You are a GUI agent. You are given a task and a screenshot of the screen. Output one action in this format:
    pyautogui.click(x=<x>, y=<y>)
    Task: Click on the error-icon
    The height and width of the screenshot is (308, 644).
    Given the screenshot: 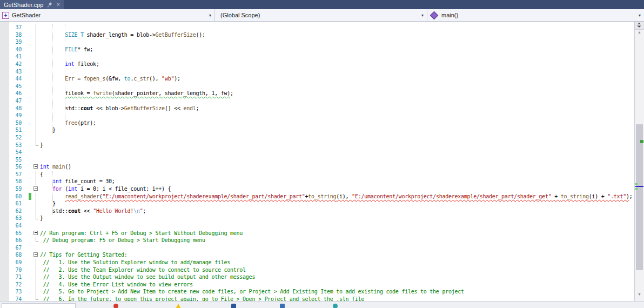 What is the action you would take?
    pyautogui.click(x=116, y=306)
    